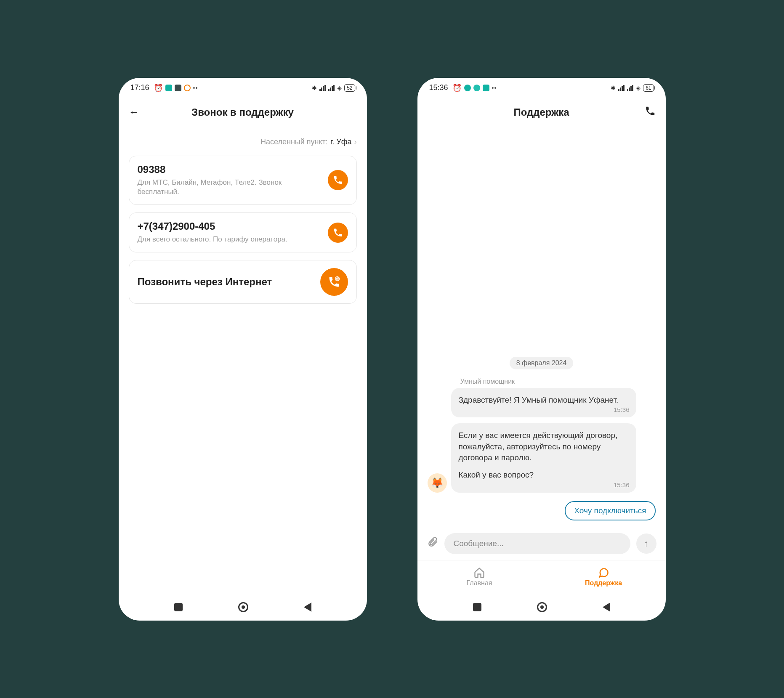 The image size is (784, 698). What do you see at coordinates (558, 382) in the screenshot?
I see `sender-name: Умный помощник` at bounding box center [558, 382].